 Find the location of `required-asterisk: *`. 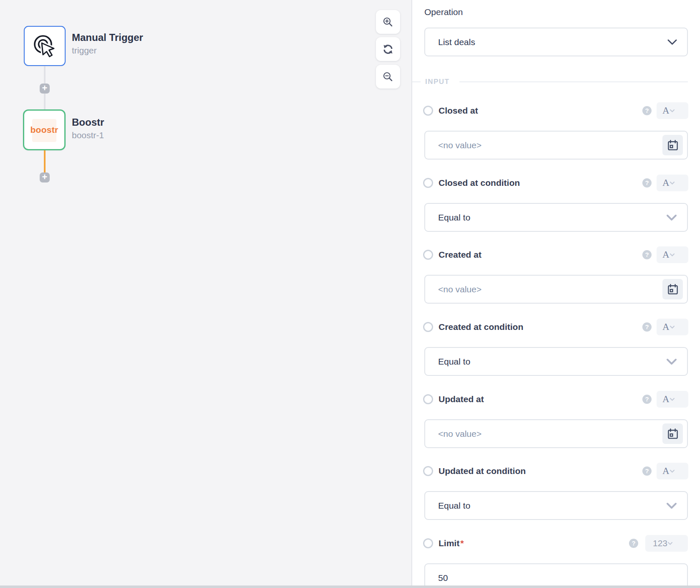

required-asterisk: * is located at coordinates (462, 543).